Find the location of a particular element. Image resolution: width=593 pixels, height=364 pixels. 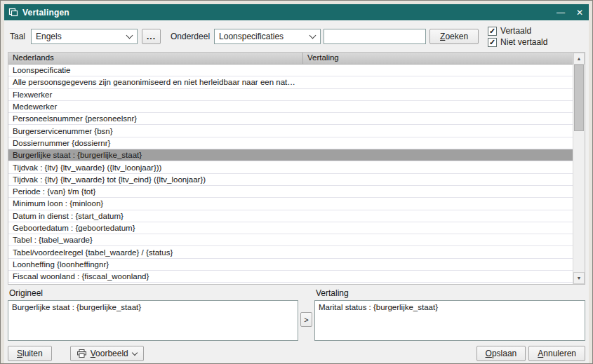

close-dialog-button: Sluiten is located at coordinates (29, 353).